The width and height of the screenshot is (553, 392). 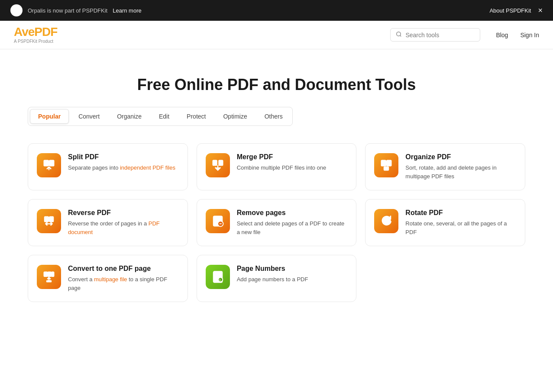 I want to click on tab-popular: Popular, so click(x=49, y=116).